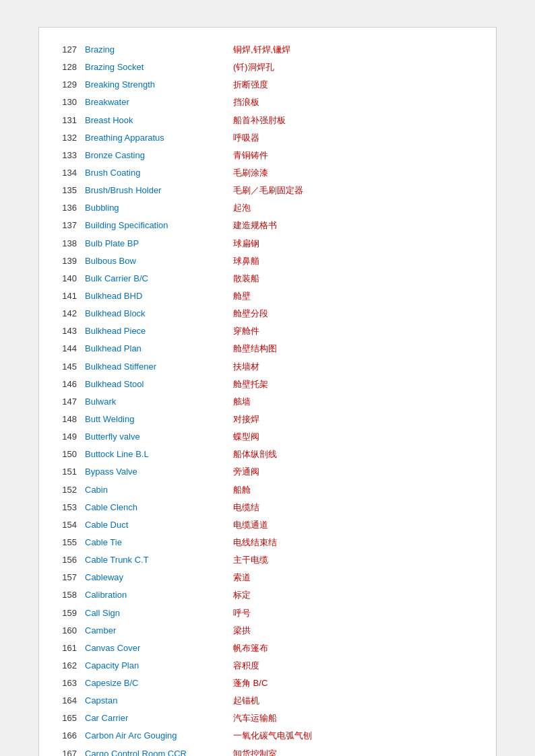 The width and height of the screenshot is (535, 756). Describe the element at coordinates (159, 67) in the screenshot. I see `english-term: Brazing Socket` at that location.